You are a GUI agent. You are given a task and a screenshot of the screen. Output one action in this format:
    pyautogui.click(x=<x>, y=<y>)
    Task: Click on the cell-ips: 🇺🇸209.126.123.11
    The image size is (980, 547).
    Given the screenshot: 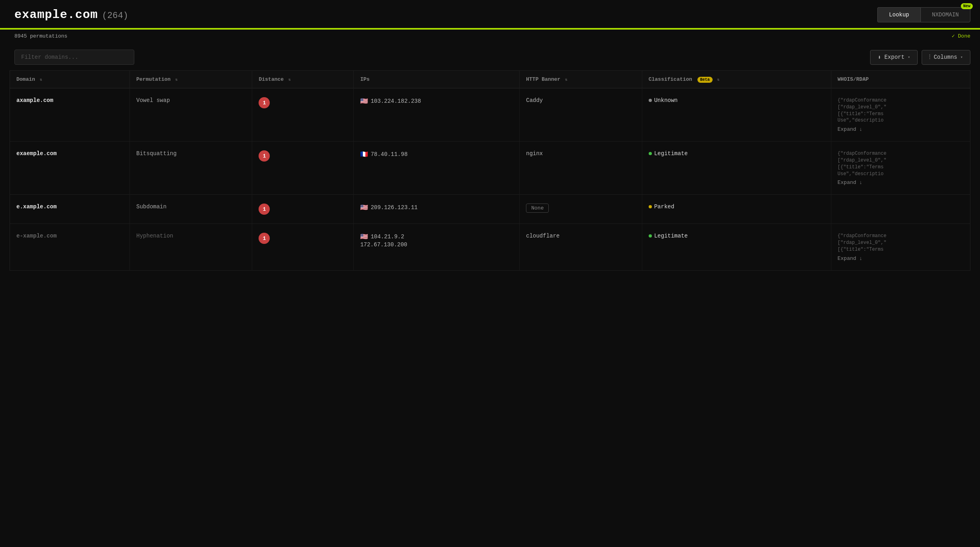 What is the action you would take?
    pyautogui.click(x=436, y=210)
    